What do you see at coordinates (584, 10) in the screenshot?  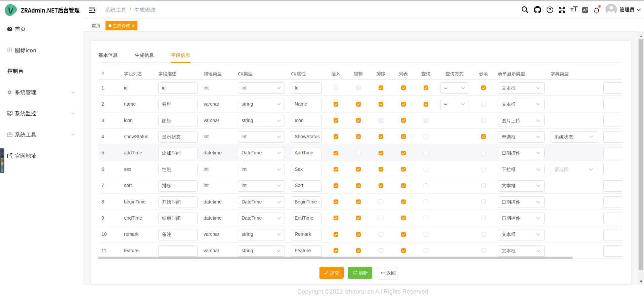 I see `svg-text: A` at bounding box center [584, 10].